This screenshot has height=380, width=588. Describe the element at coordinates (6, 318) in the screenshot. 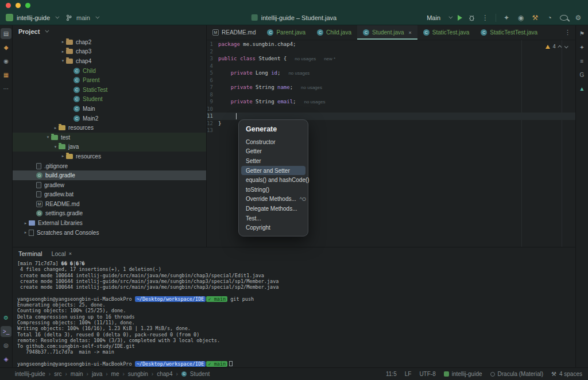

I see `services-tool-icon: ⚙` at that location.